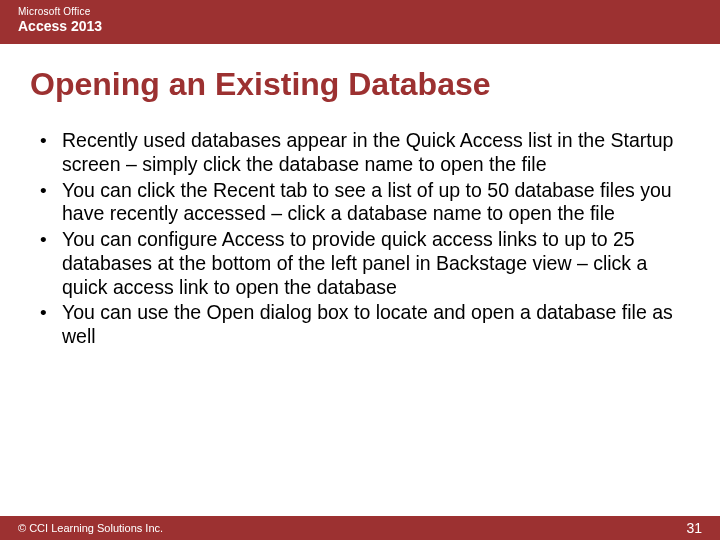  What do you see at coordinates (360, 153) in the screenshot?
I see `list-item: Recently used databases appear in the Qu…` at bounding box center [360, 153].